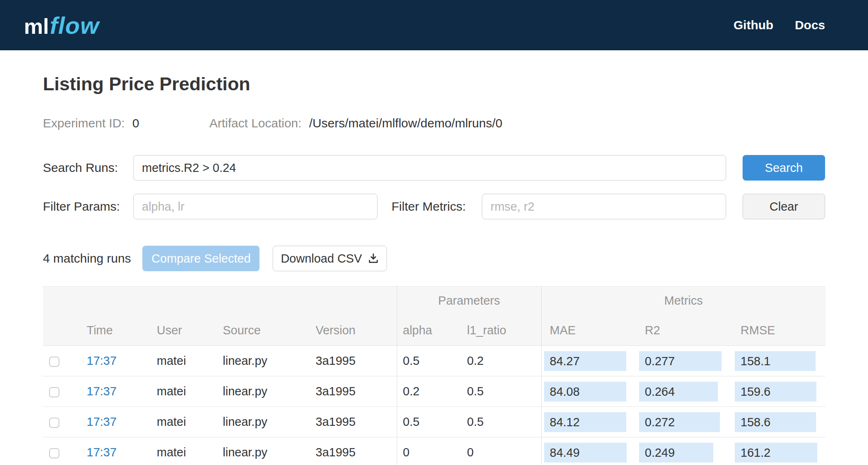 Image resolution: width=868 pixels, height=465 pixels. Describe the element at coordinates (62, 26) in the screenshot. I see `mlflow-logo: mlflow` at that location.